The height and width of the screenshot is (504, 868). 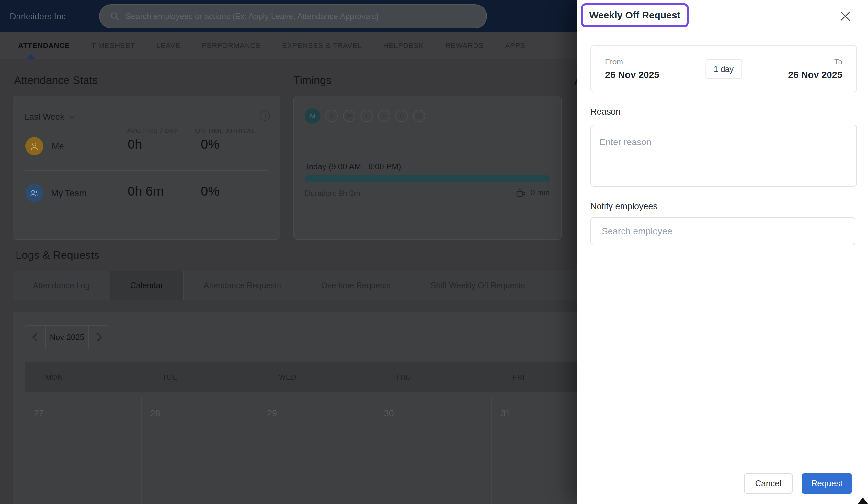 I want to click on close-button, so click(x=845, y=16).